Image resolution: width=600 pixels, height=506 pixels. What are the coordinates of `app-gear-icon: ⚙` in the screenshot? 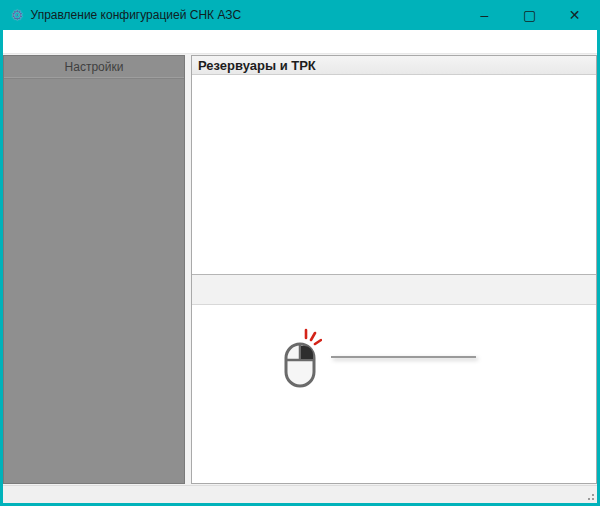 It's located at (18, 15).